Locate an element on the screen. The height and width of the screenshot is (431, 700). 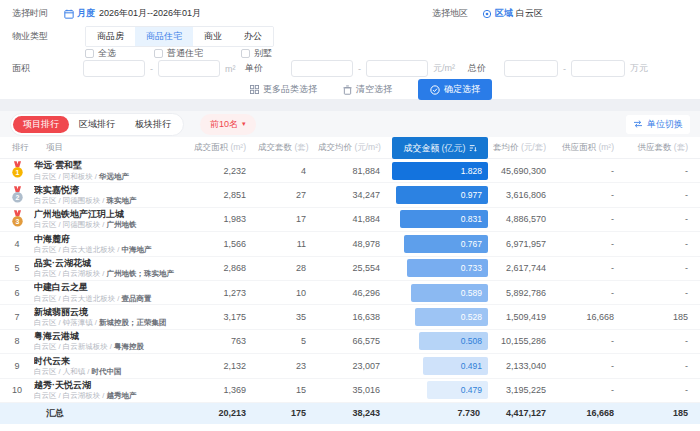
col-deal-amount-sorted: 成交金额(亿元) is located at coordinates (440, 148).